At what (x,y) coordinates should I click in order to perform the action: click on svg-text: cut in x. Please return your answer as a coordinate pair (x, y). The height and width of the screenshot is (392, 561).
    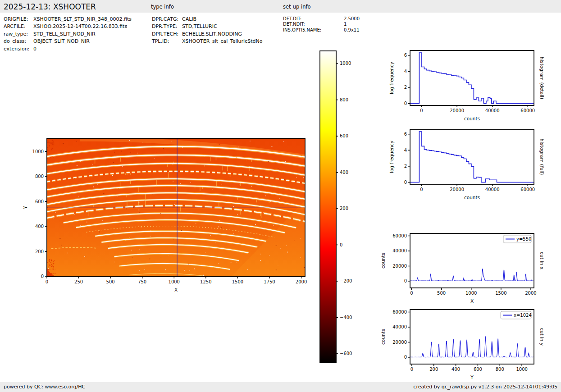
    Looking at the image, I should click on (542, 260).